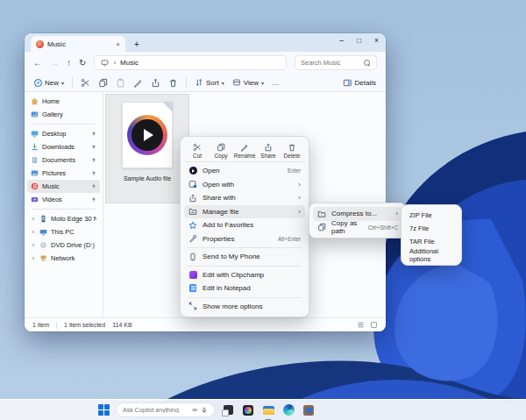 The height and width of the screenshot is (420, 526). I want to click on sidebar: Home Gallery Desktop Downloads, so click(64, 205).